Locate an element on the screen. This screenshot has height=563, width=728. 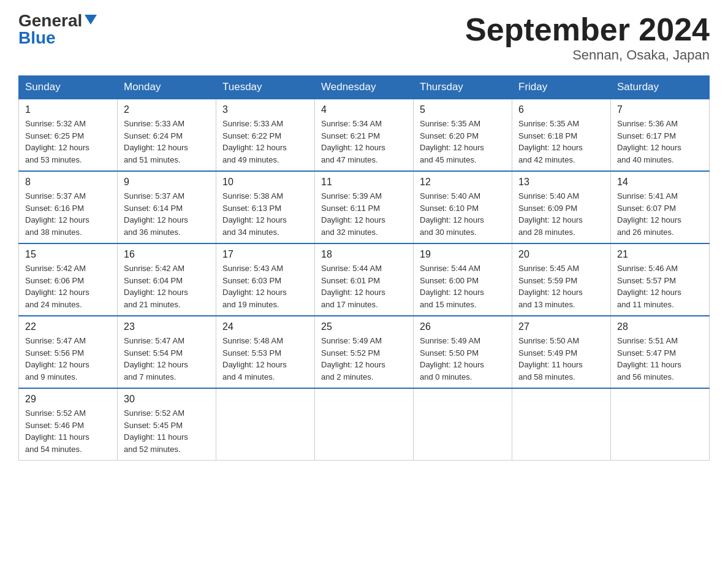
day-info: Sunrise: 5:44 AMSunset: 6:00 PMDaylight:… is located at coordinates (463, 286).